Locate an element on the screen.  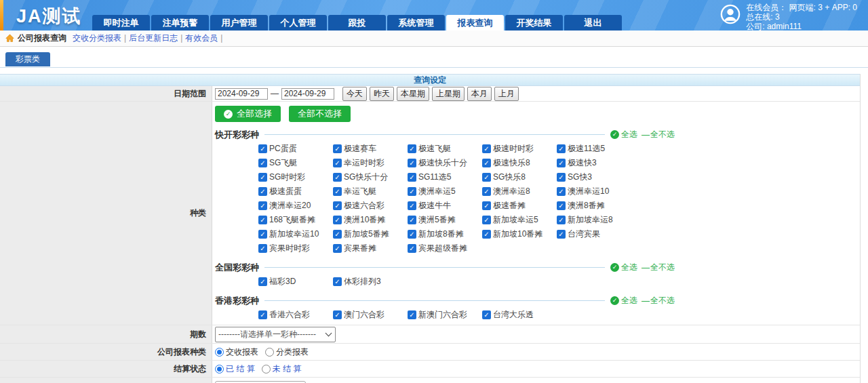
lottery-option: ✓新加坡幸运10 is located at coordinates (296, 235).